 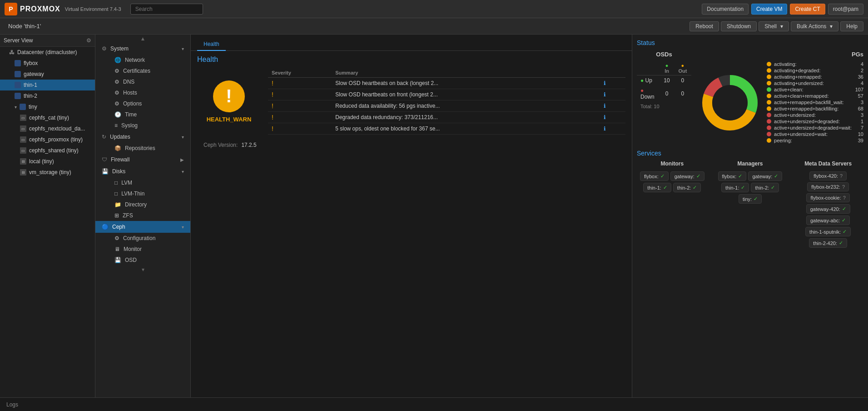 I want to click on pg-legend-item: active+remapped+backfilling: 68, so click(x=815, y=109).